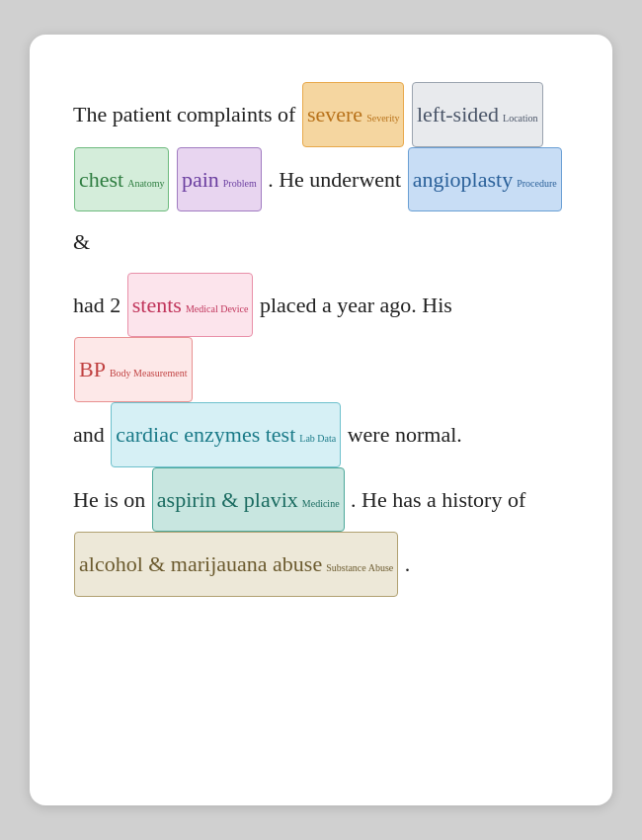 The height and width of the screenshot is (840, 642). Describe the element at coordinates (148, 374) in the screenshot. I see `entity-bp-label: Body Measurement` at that location.